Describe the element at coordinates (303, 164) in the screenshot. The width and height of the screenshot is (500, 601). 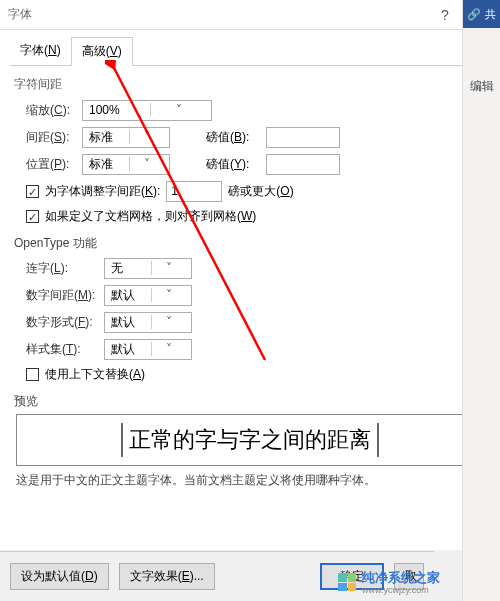
I see `position-by-input` at that location.